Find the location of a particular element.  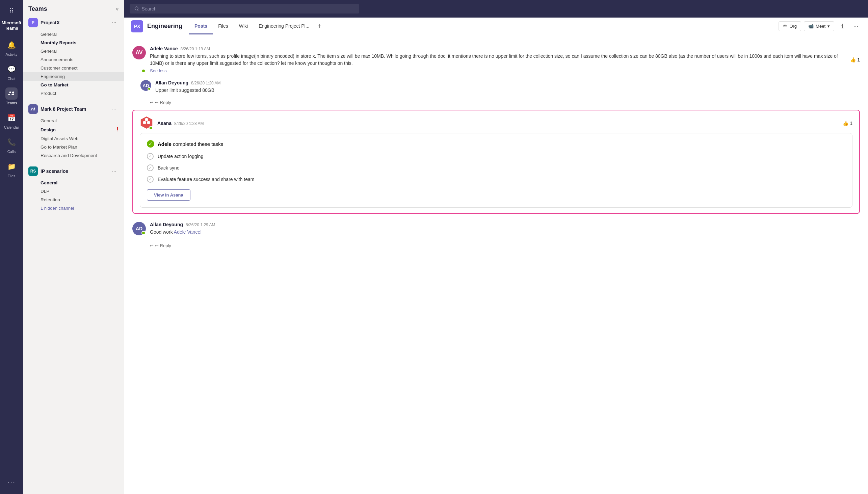

channel-digital-assets: Digital Assets Web is located at coordinates (73, 138).